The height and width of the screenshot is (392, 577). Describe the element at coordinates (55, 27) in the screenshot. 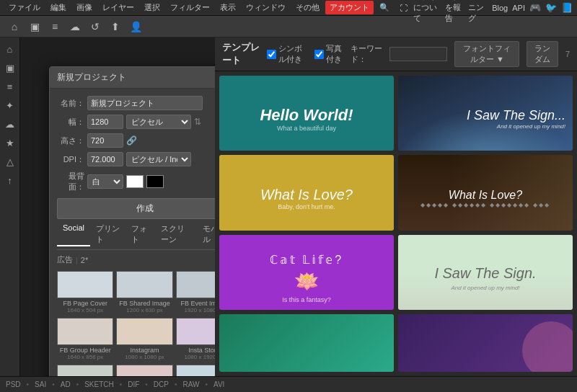

I see `layers-icon: ≡` at that location.